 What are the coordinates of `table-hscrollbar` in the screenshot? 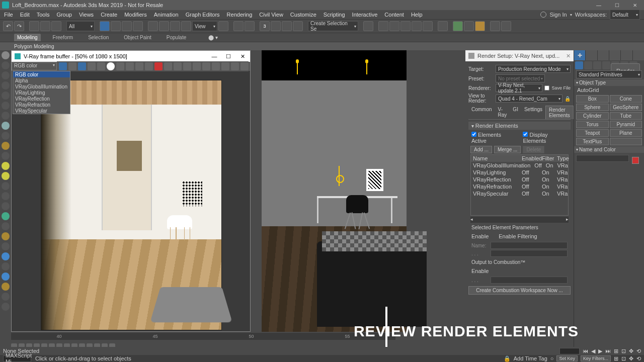 It's located at (519, 220).